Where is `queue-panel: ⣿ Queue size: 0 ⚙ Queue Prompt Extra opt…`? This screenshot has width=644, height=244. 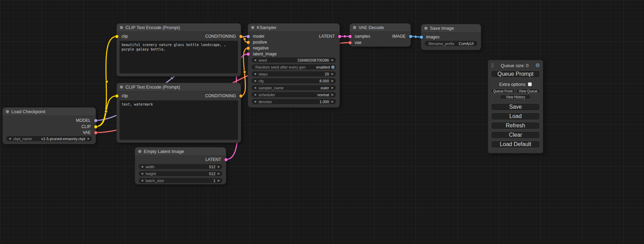
queue-panel: ⣿ Queue size: 0 ⚙ Queue Prompt Extra opt… is located at coordinates (515, 107).